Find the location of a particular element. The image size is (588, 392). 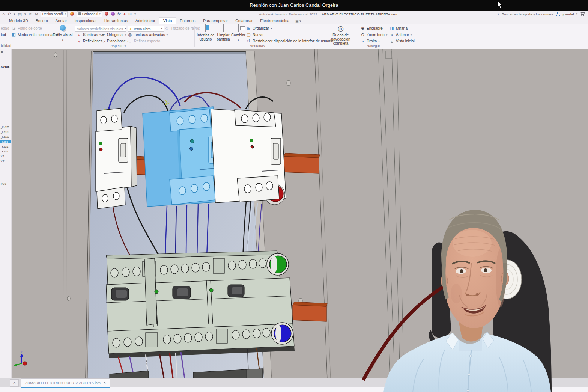

document-tab-bar: ⌂ ARMARIO ELECTRICO PUERTA ABIERTA.iam × is located at coordinates (294, 383).